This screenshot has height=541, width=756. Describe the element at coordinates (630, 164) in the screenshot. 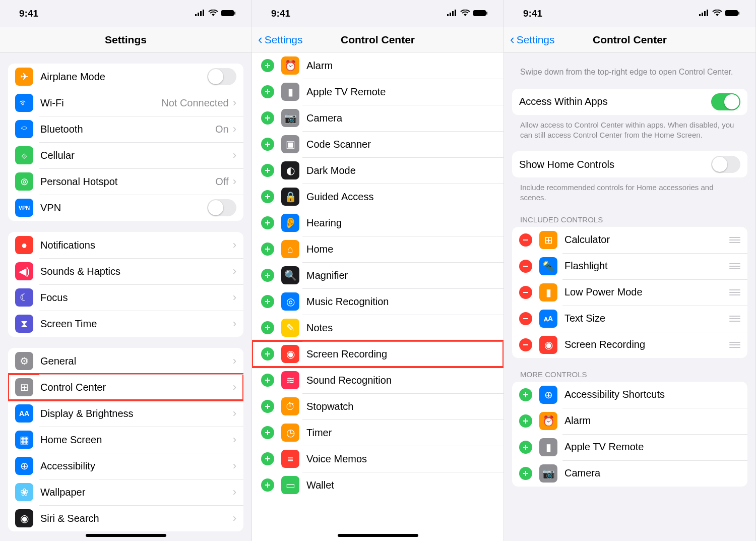

I see `show-home-controls-row: Show Home Controls` at that location.